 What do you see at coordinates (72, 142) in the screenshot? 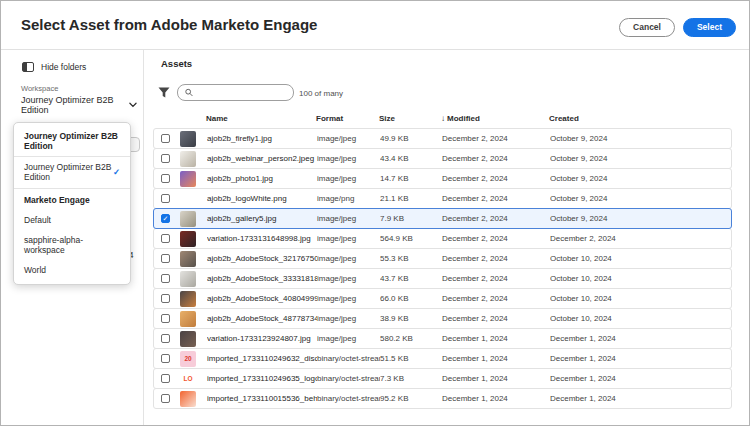
I see `menu-section-header: Journey Optimizer B2B Edition` at bounding box center [72, 142].